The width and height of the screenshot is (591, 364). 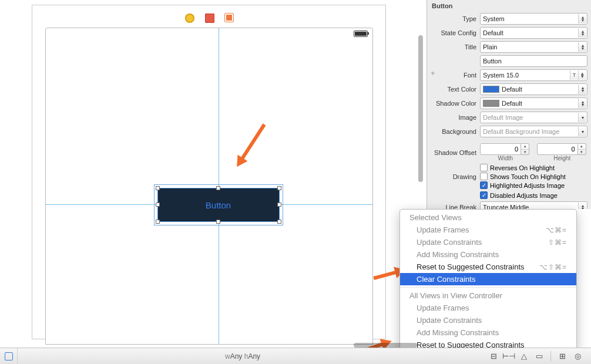 What do you see at coordinates (452, 177) in the screenshot?
I see `label-drawing: Drawing` at bounding box center [452, 177].